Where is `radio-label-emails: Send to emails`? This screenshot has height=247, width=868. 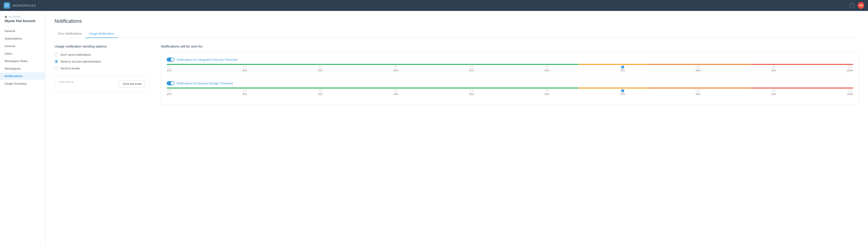 radio-label-emails: Send to emails is located at coordinates (70, 68).